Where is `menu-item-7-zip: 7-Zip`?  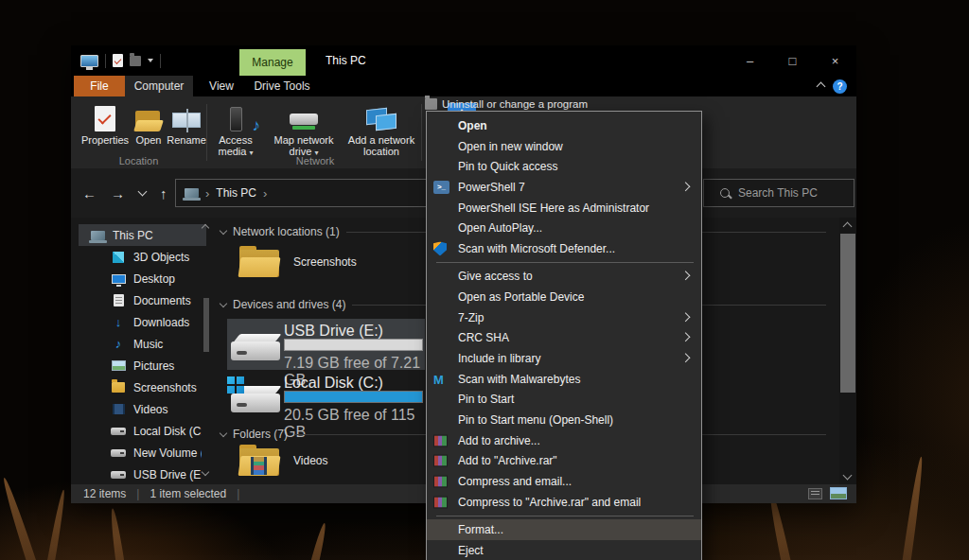 menu-item-7-zip: 7-Zip is located at coordinates (564, 318).